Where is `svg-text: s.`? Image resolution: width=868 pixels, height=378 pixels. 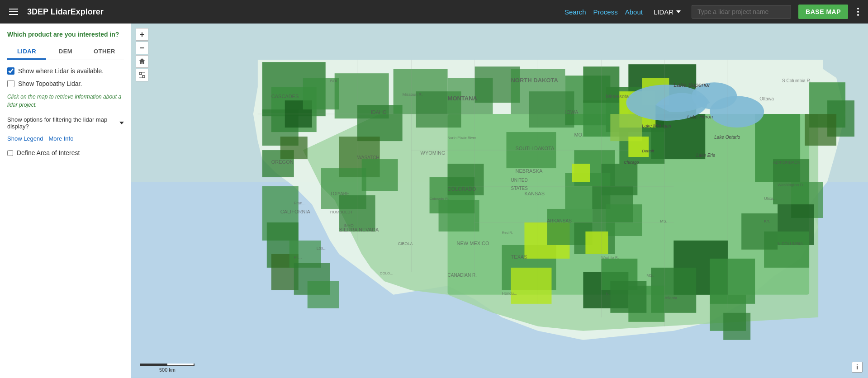 svg-text: s. is located at coordinates (607, 293).